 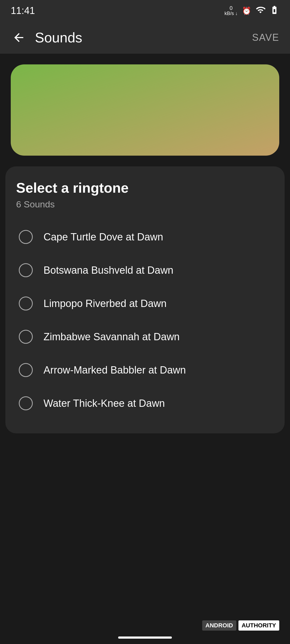 I want to click on data-transfer-icon: 0 kB/s ↓, so click(x=231, y=11).